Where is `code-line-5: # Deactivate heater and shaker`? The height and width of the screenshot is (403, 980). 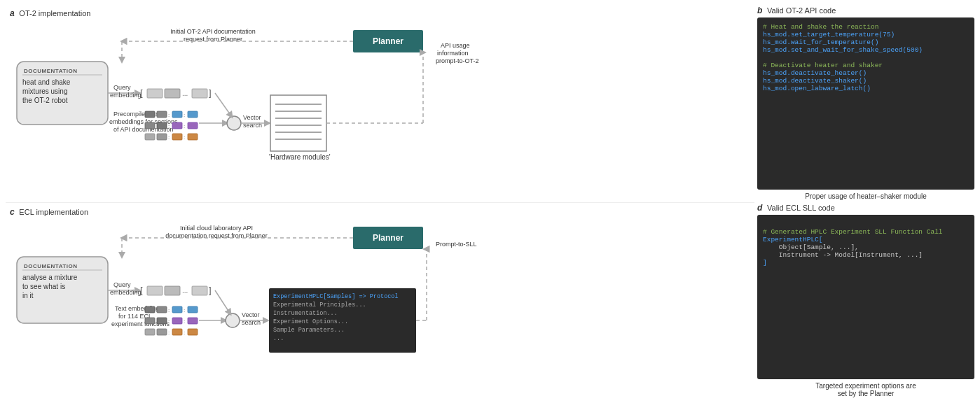
code-line-5: # Deactivate heater and shaker is located at coordinates (866, 66).